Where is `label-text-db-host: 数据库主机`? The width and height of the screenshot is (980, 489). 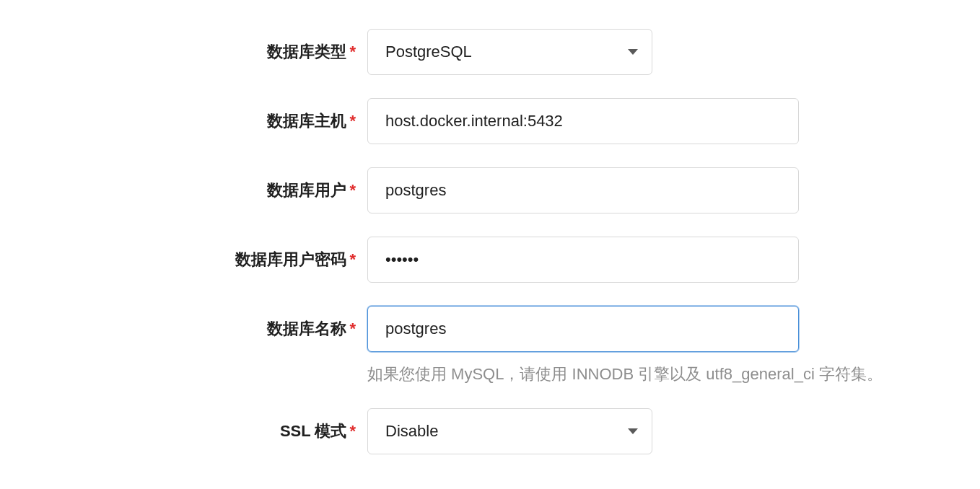
label-text-db-host: 数据库主机 is located at coordinates (307, 121).